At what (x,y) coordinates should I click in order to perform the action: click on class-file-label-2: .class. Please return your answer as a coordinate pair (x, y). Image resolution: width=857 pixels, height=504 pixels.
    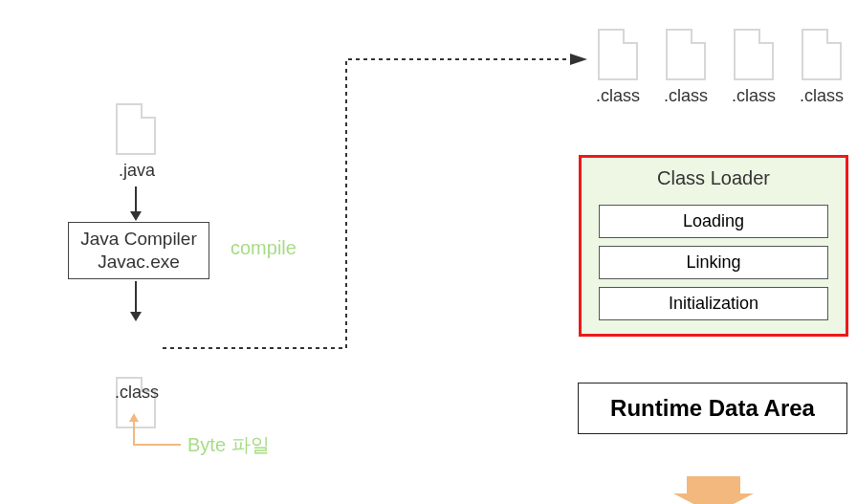
    Looking at the image, I should click on (686, 96).